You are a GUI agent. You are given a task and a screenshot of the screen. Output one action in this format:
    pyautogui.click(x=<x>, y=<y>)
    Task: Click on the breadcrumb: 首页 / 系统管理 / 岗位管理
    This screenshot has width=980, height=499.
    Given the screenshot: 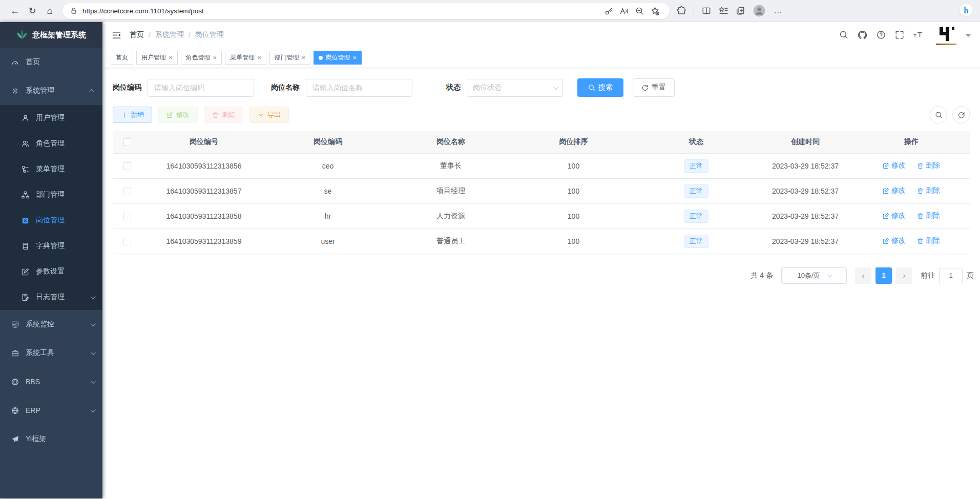 What is the action you would take?
    pyautogui.click(x=177, y=35)
    